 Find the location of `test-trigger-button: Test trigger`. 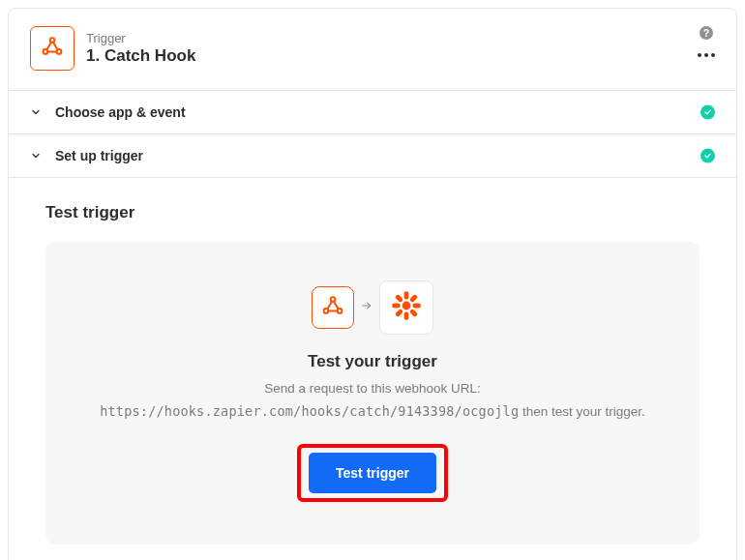

test-trigger-button: Test trigger is located at coordinates (372, 473).